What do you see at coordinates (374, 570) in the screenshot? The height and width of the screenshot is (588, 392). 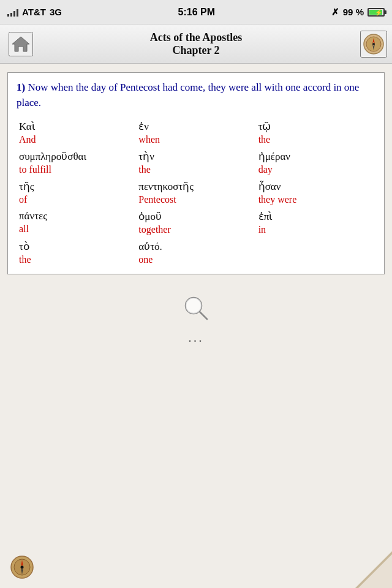 I see `page-curl` at bounding box center [374, 570].